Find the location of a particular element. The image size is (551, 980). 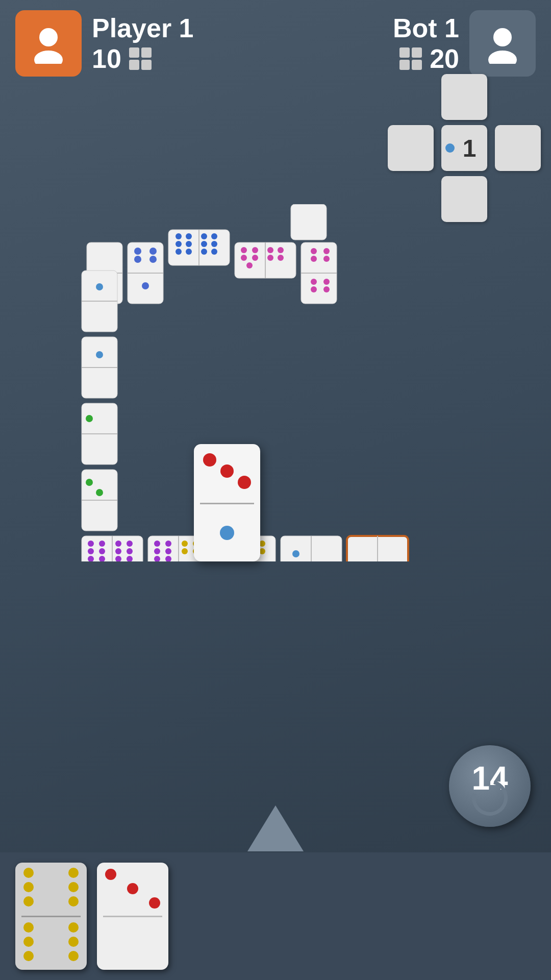

bot1-text: Bot 1 20 is located at coordinates (426, 43).